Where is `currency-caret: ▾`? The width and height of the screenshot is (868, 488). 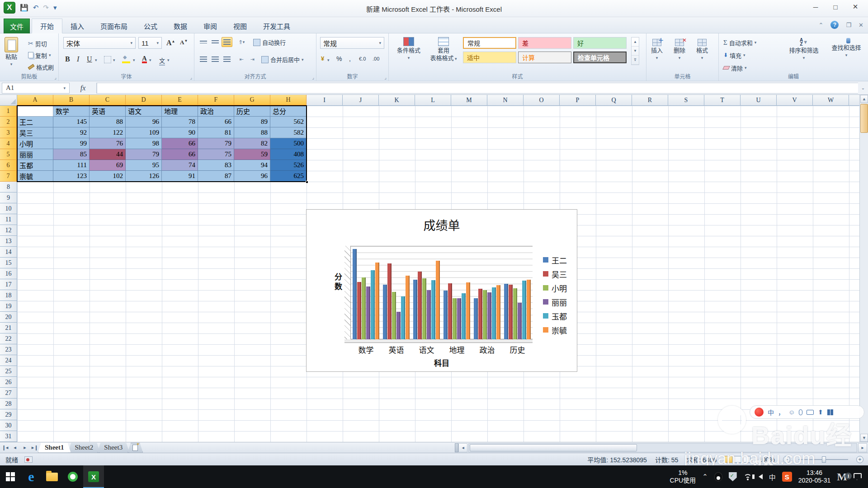 currency-caret: ▾ is located at coordinates (328, 60).